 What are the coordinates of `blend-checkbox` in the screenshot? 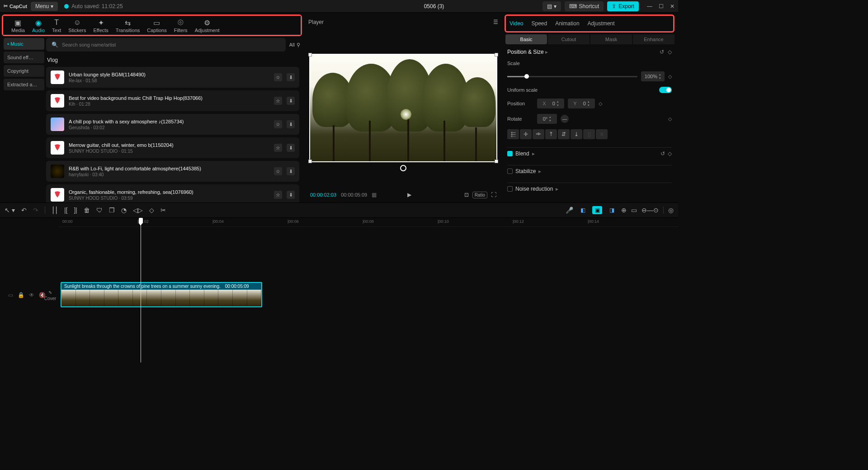 It's located at (510, 154).